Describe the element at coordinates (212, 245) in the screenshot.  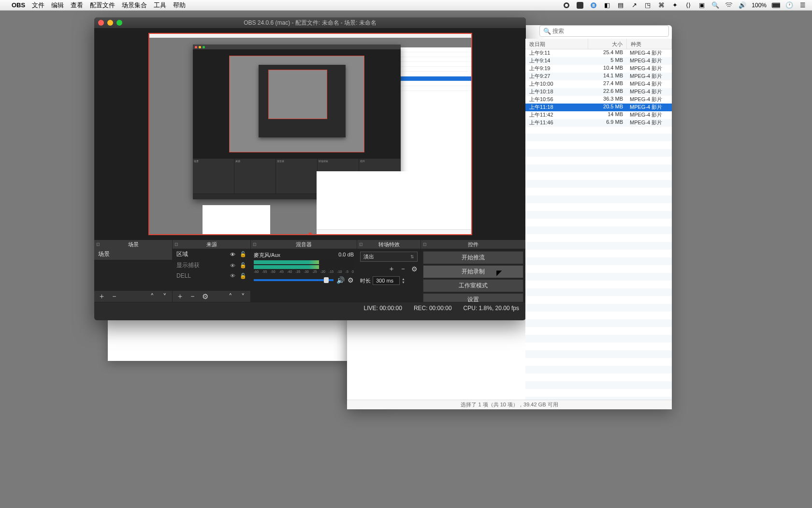
I see `sources-title: 来源` at that location.